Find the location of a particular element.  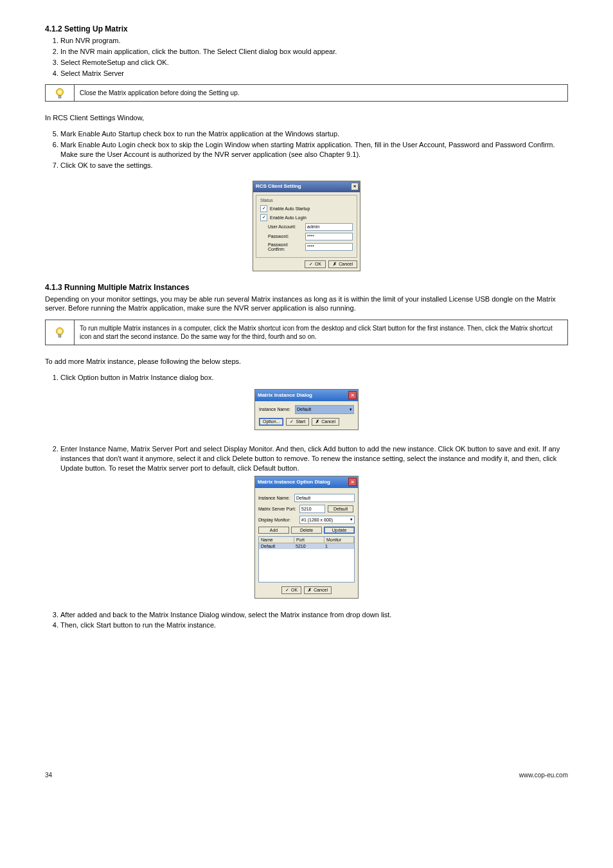

instance-step-4: Then, click Start button to run the Matr… is located at coordinates (314, 625).